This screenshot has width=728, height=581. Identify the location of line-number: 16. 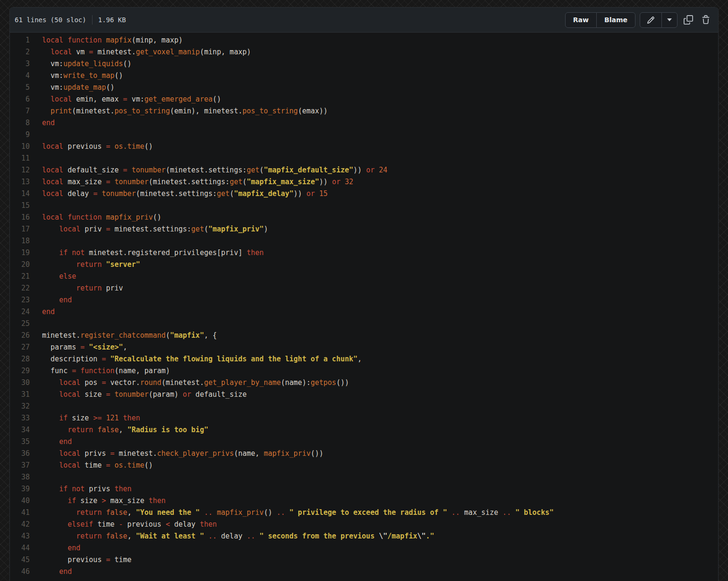
(20, 217).